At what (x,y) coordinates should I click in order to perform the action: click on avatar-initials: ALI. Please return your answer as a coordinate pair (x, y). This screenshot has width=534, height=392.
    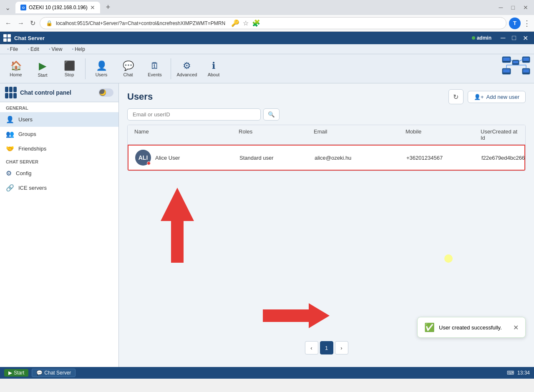
    Looking at the image, I should click on (144, 158).